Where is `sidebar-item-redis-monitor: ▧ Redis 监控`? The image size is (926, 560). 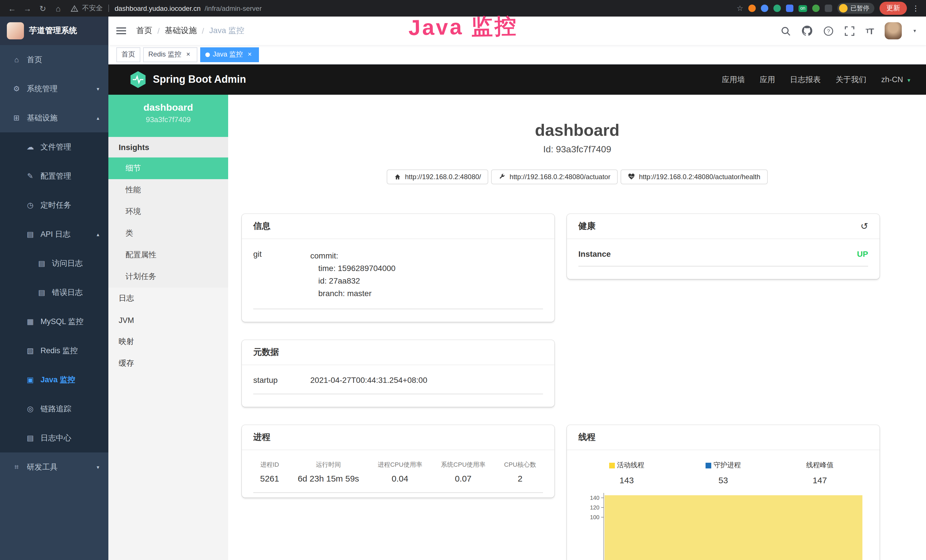
sidebar-item-redis-monitor: ▧ Redis 监控 is located at coordinates (54, 351).